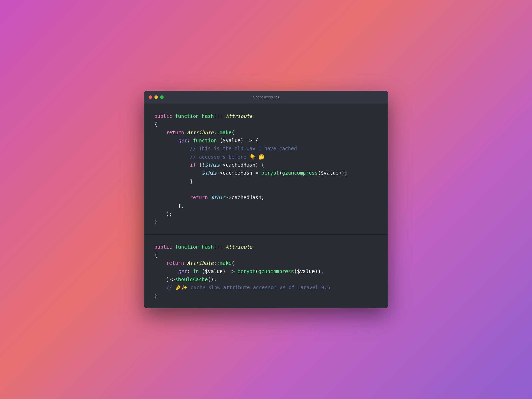 This screenshot has height=399, width=532. What do you see at coordinates (156, 97) in the screenshot?
I see `minimize-button` at bounding box center [156, 97].